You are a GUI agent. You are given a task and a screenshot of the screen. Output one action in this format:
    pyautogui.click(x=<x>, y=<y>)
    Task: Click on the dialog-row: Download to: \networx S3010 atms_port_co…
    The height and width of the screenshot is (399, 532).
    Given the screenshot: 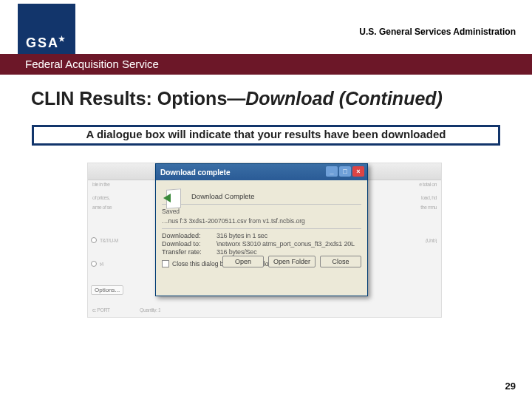 What is the action you would take?
    pyautogui.click(x=262, y=244)
    